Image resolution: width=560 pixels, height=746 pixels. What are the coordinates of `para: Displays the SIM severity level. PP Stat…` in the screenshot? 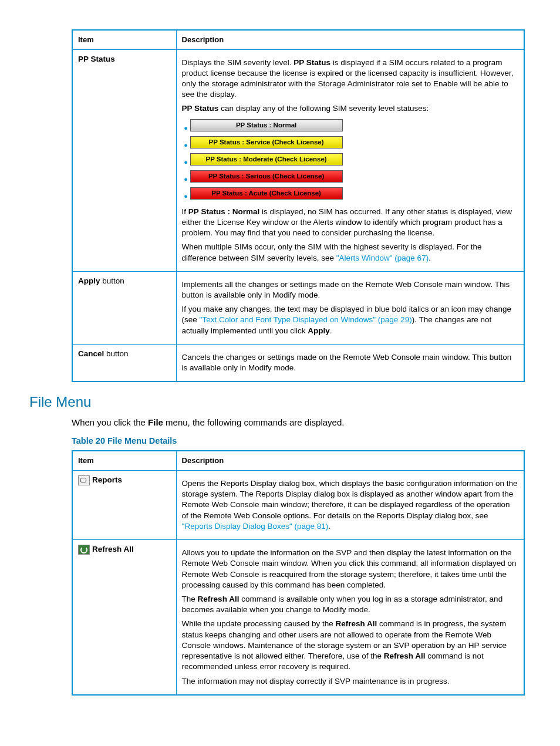 It's located at (350, 79).